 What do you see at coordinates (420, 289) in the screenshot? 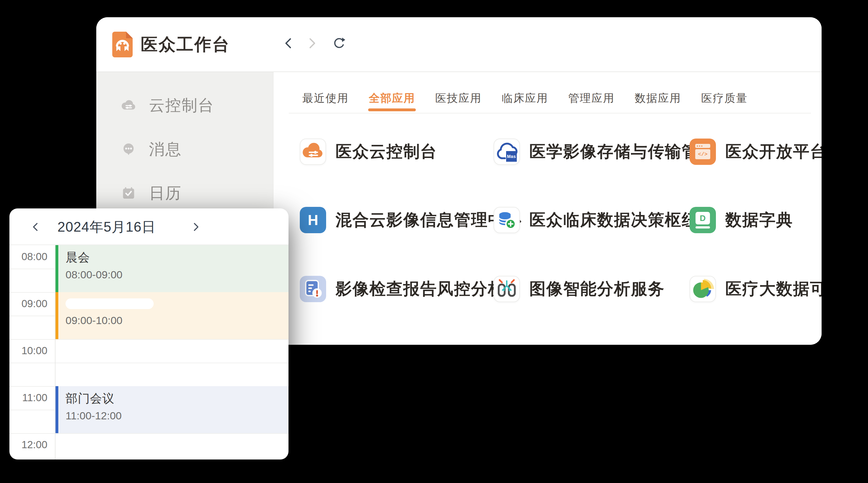
I see `app-label: 影像检查报告风控分析` at bounding box center [420, 289].